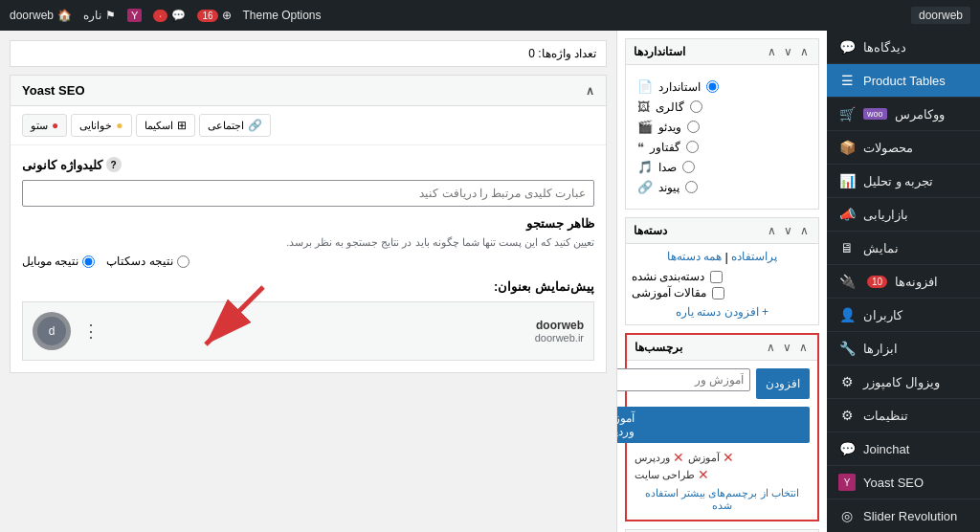 The height and width of the screenshot is (532, 980). Describe the element at coordinates (282, 15) in the screenshot. I see `theme-options-label: Theme Options` at that location.